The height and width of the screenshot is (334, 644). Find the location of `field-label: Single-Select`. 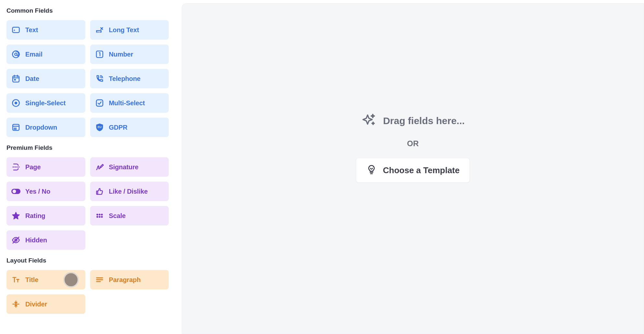

field-label: Single-Select is located at coordinates (45, 103).